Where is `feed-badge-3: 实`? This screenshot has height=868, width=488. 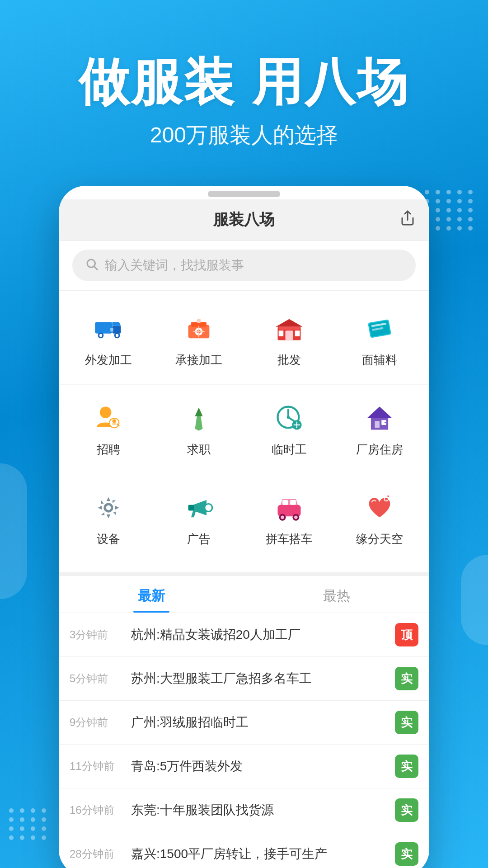 feed-badge-3: 实 is located at coordinates (407, 766).